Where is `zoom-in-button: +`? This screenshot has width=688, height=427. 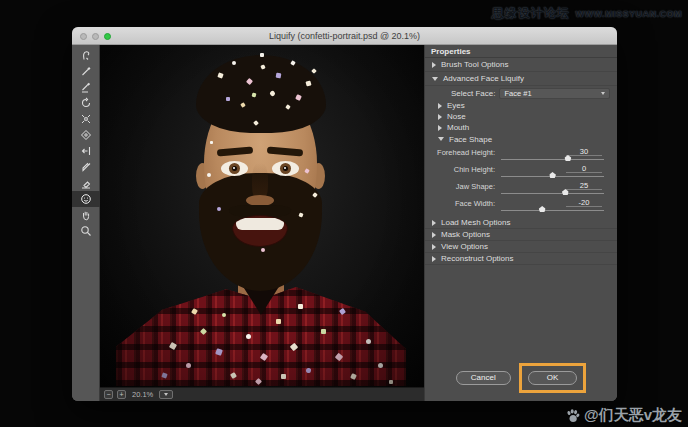
zoom-in-button: + is located at coordinates (122, 394).